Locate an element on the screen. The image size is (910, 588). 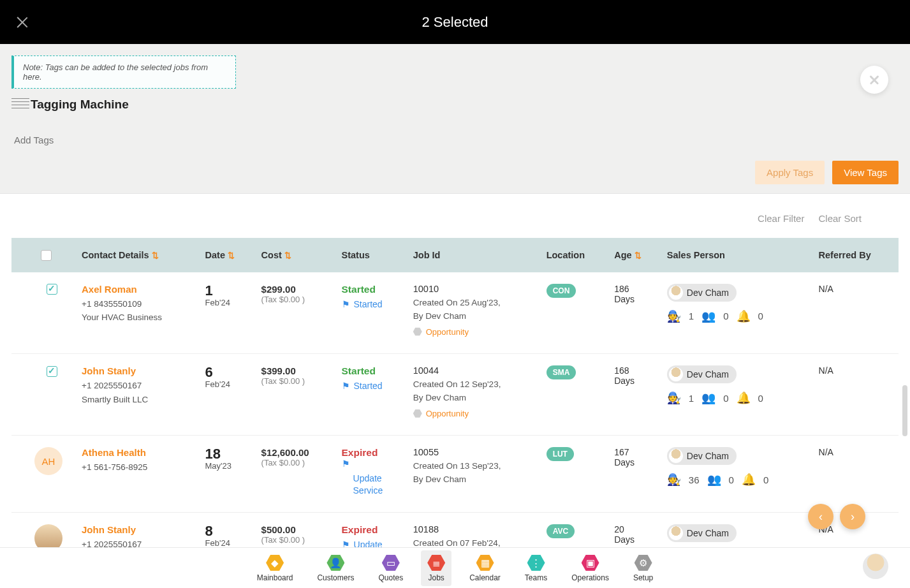
nav-label: Operations is located at coordinates (591, 578).